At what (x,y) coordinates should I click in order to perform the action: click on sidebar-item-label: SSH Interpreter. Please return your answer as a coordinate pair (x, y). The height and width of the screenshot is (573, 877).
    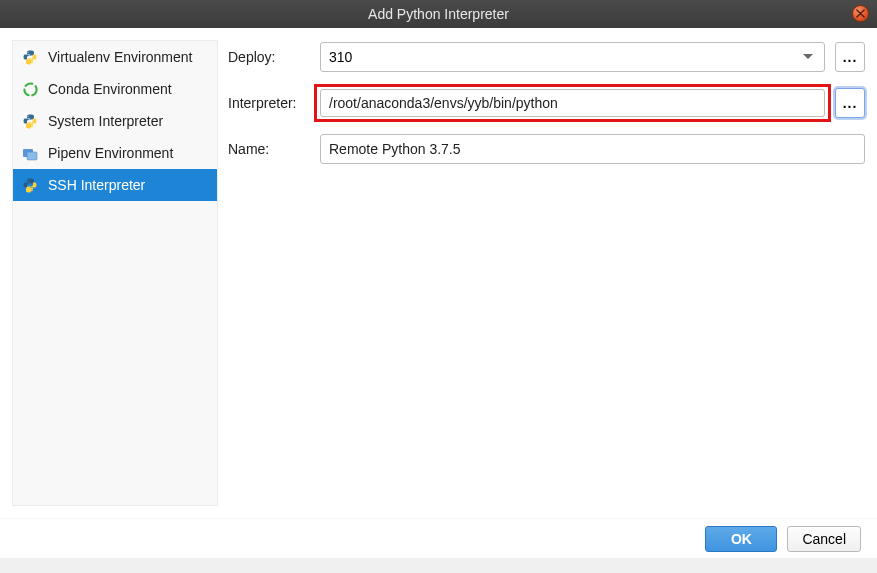
    Looking at the image, I should click on (96, 185).